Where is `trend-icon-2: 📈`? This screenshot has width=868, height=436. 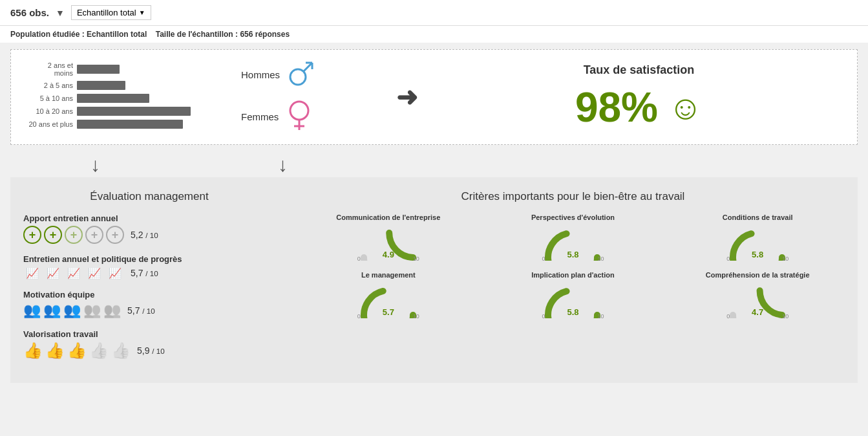 trend-icon-2: 📈 is located at coordinates (53, 273).